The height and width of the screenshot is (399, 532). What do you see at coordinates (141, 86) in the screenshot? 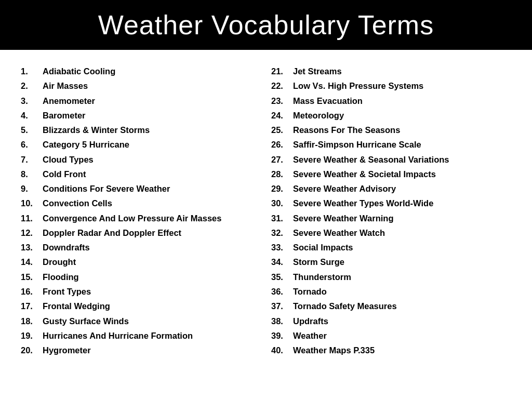
I see `list-item: 2.Air Masses` at bounding box center [141, 86].